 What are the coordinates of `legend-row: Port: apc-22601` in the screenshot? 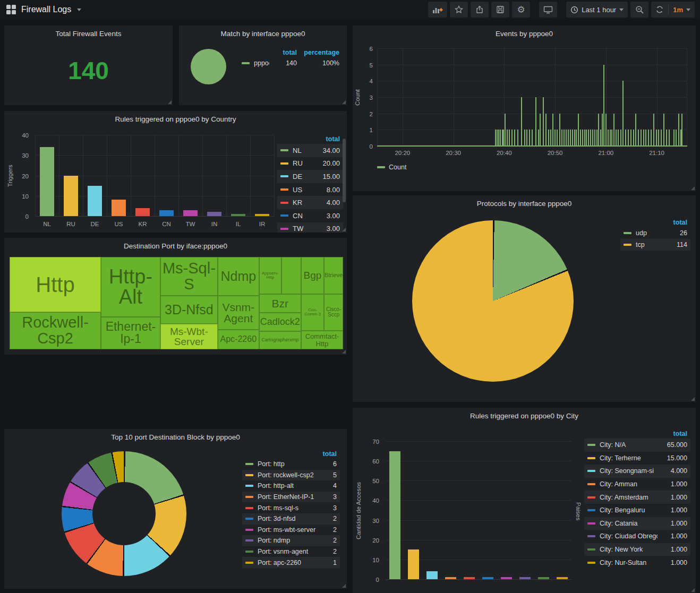 It's located at (291, 563).